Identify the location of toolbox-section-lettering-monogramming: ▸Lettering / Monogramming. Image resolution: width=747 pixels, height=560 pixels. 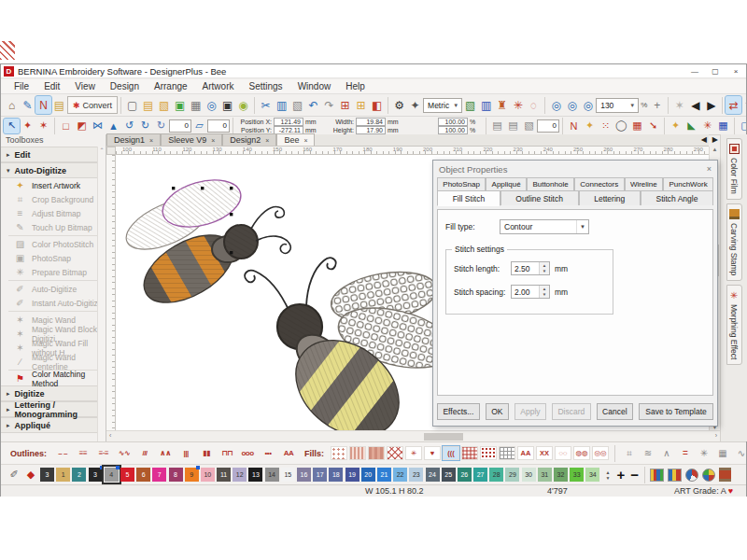
(53, 409).